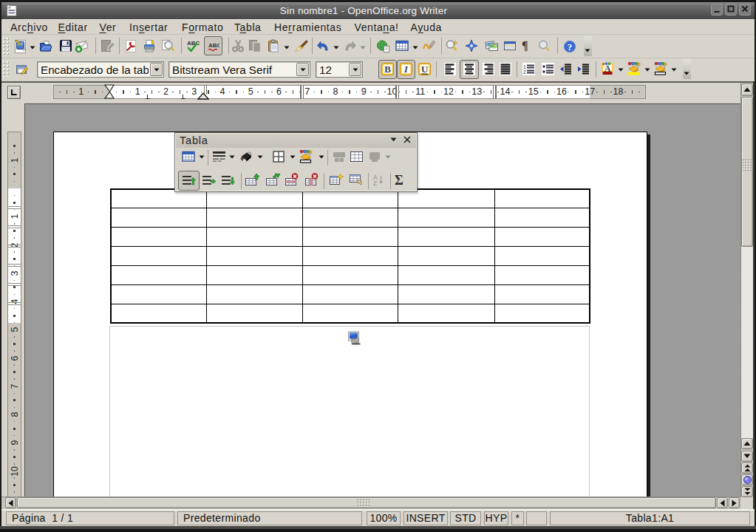 The height and width of the screenshot is (532, 756). What do you see at coordinates (375, 183) in the screenshot?
I see `svg-text: Z` at bounding box center [375, 183].